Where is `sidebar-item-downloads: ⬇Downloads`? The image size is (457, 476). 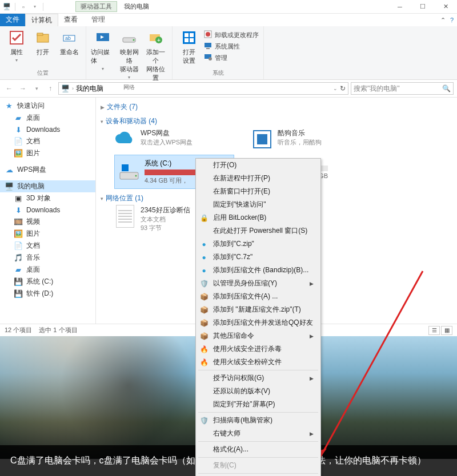
sidebar-item-downloads: ⬇Downloads is located at coordinates (48, 130).